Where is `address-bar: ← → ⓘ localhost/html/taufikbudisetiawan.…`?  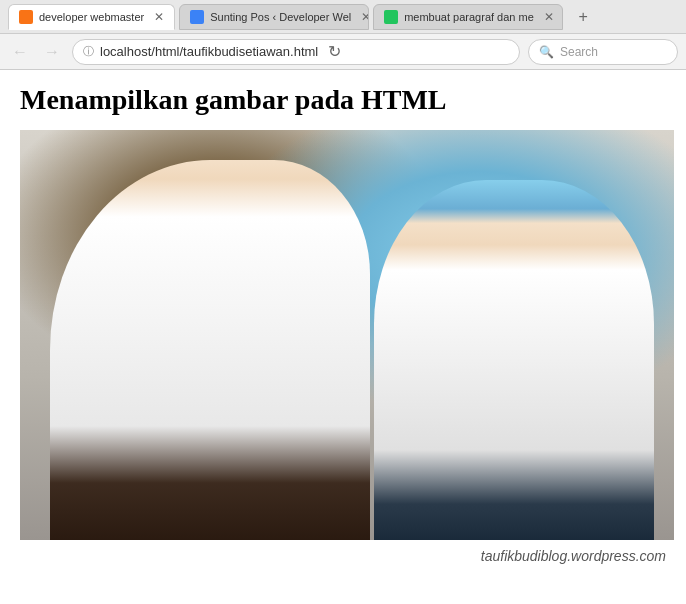 address-bar: ← → ⓘ localhost/html/taufikbudisetiawan.… is located at coordinates (343, 52).